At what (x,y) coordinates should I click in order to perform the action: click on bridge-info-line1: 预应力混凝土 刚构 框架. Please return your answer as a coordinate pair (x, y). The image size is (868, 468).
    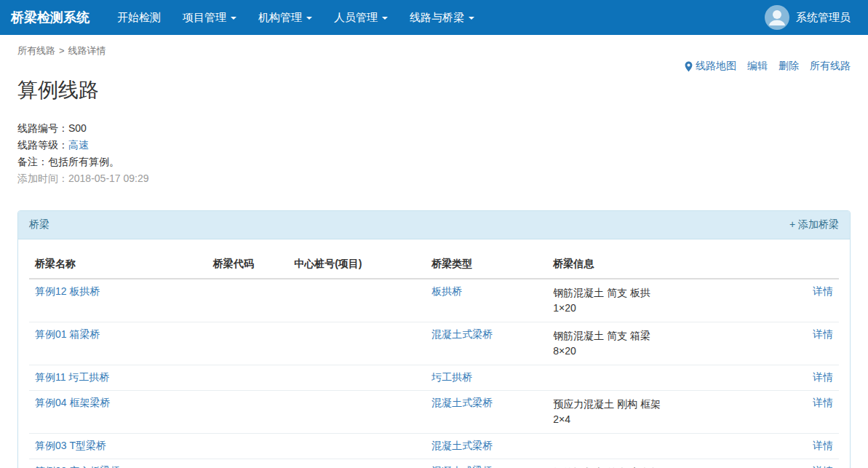
    Looking at the image, I should click on (665, 405).